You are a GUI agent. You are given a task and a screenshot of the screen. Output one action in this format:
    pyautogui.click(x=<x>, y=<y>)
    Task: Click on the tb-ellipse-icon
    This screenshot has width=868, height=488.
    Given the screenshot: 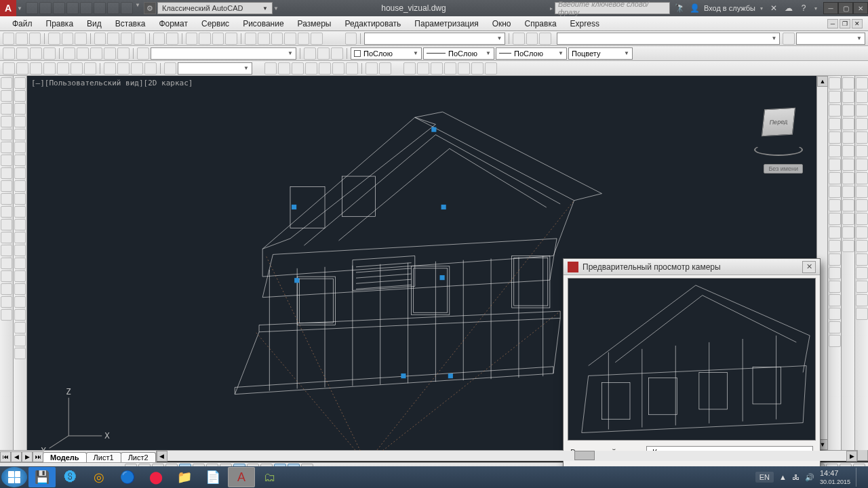 What is the action you would take?
    pyautogui.click(x=7, y=199)
    